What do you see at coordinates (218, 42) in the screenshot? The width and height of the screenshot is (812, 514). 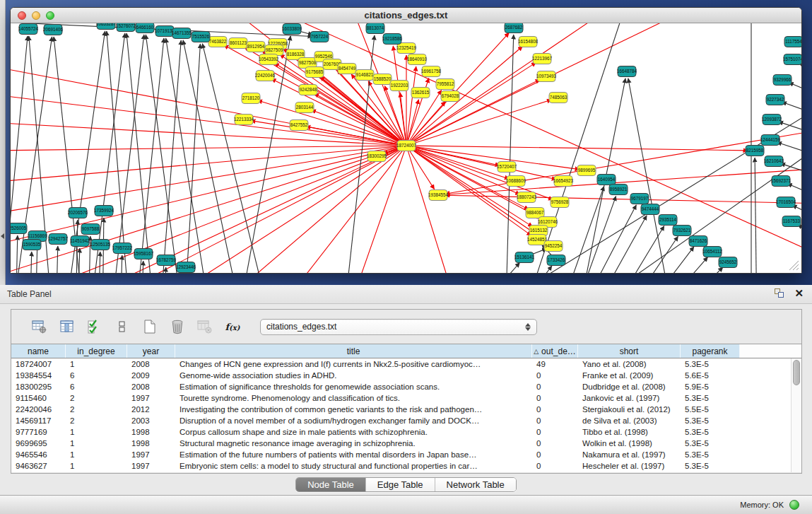 I see `graph-node: 7463822` at bounding box center [218, 42].